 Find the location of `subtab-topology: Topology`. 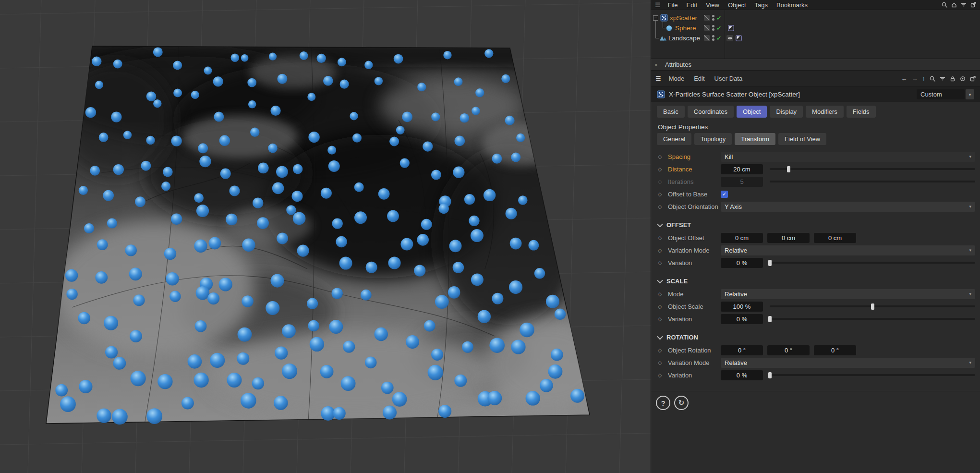

subtab-topology: Topology is located at coordinates (713, 139).